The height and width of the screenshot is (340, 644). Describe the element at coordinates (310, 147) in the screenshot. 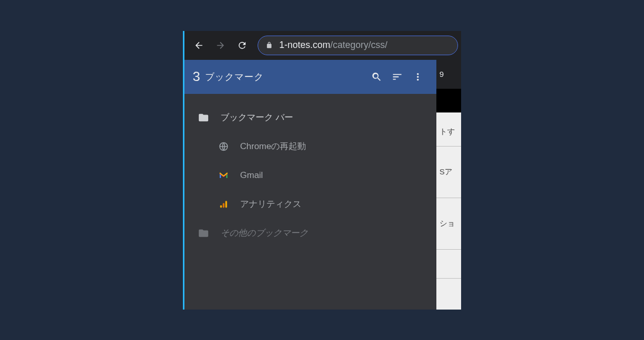

I see `bookmark-chrome-restart: Chromeの再起動` at that location.